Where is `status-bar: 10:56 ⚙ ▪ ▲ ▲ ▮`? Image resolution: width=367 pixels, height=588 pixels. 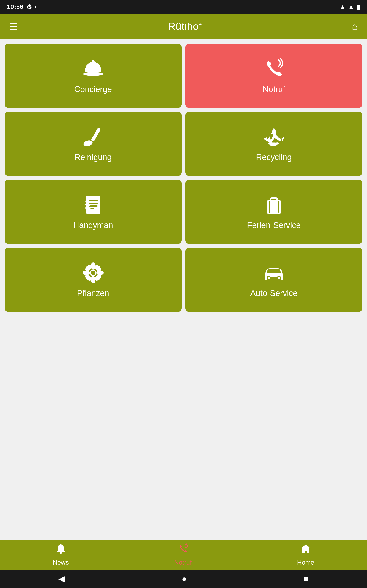 status-bar: 10:56 ⚙ ▪ ▲ ▲ ▮ is located at coordinates (184, 7).